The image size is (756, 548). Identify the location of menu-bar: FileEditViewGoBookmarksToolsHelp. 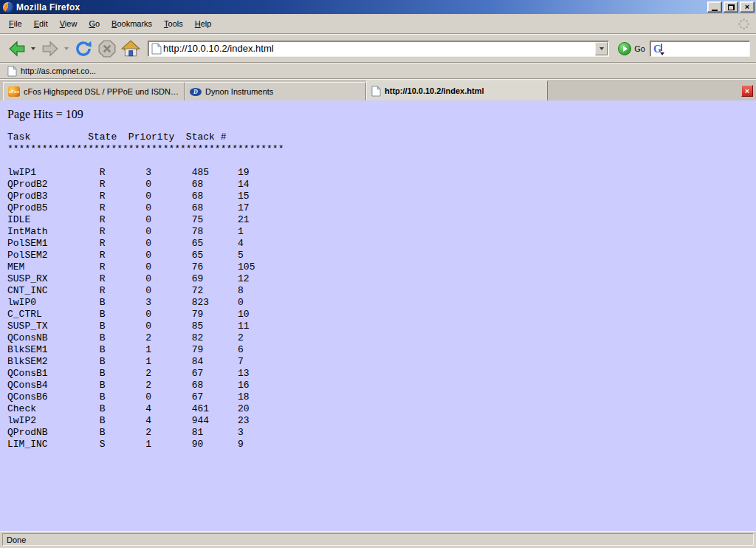
(378, 24).